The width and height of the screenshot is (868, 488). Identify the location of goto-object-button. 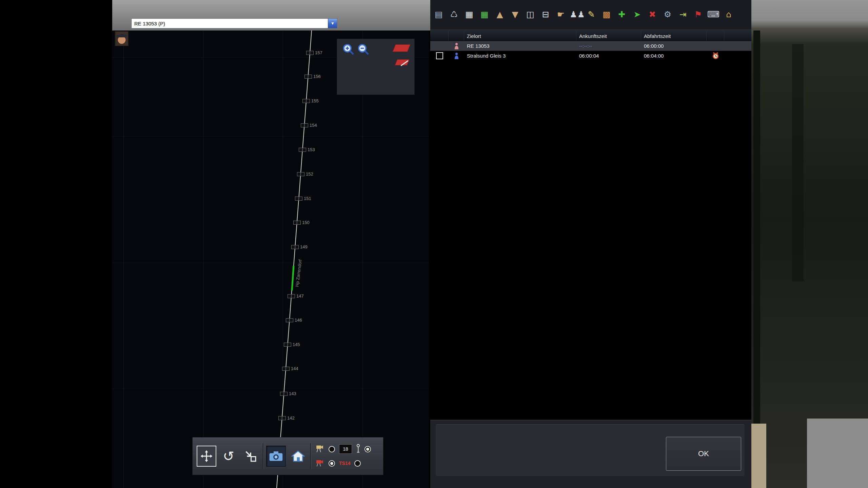
(251, 456).